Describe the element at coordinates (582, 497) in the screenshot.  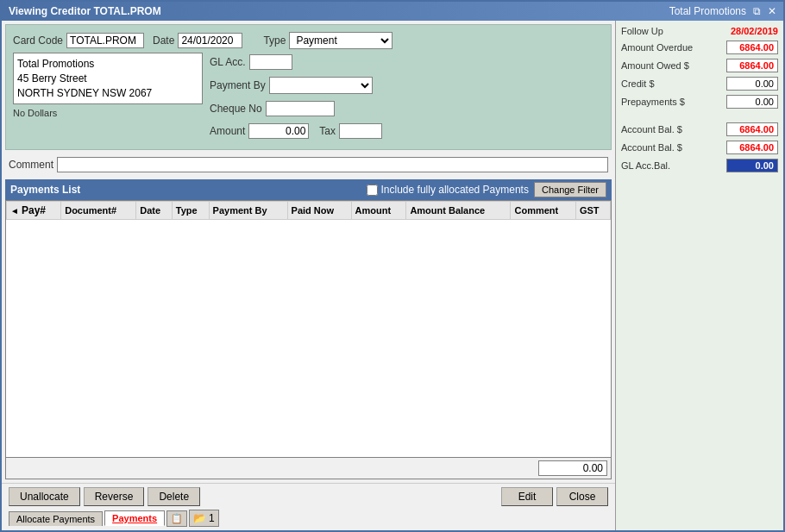
I see `close-button: Close` at that location.